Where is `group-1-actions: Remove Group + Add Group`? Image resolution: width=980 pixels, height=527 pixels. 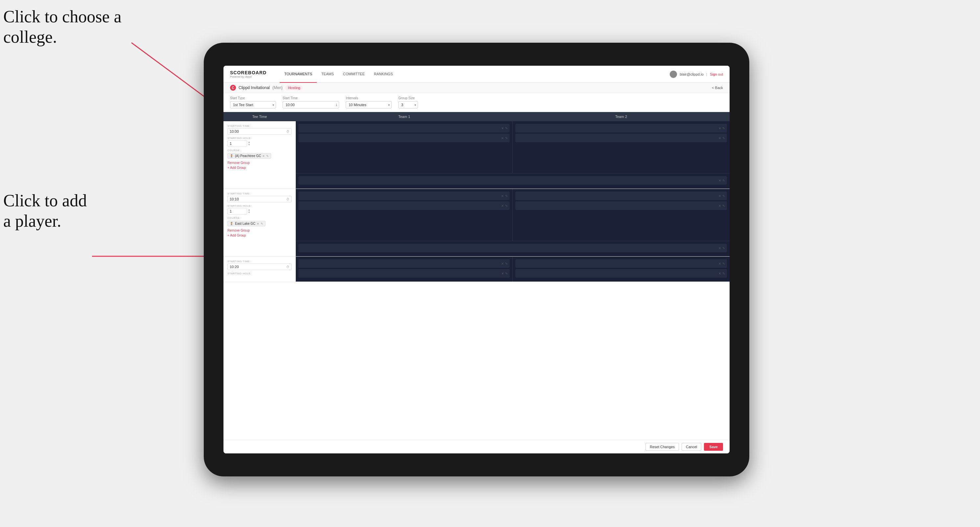 group-1-actions: Remove Group + Add Group is located at coordinates (259, 165).